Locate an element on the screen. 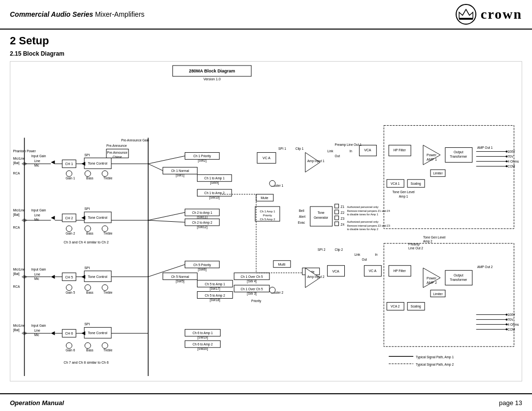 The width and height of the screenshot is (532, 411). svg-text: Transformer is located at coordinates (459, 280).